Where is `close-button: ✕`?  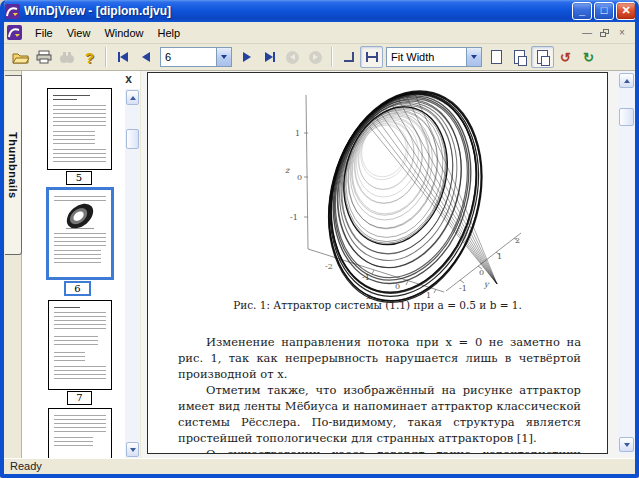
close-button: ✕ is located at coordinates (626, 11).